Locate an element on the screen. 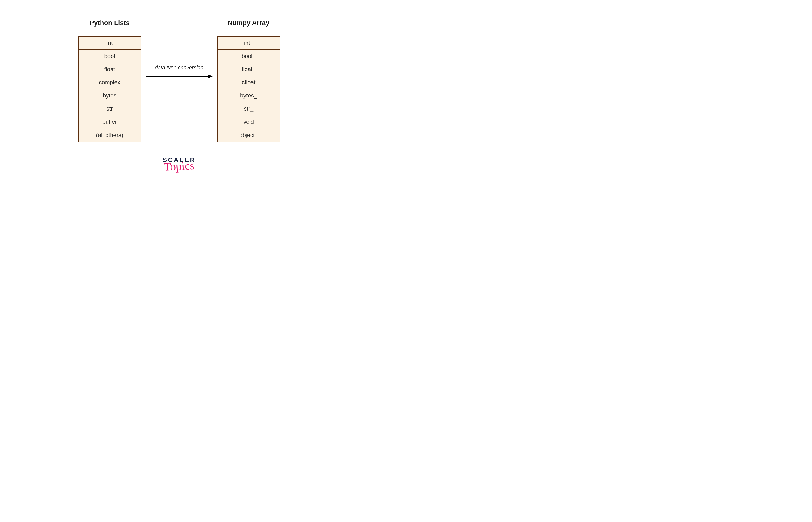 The image size is (812, 522). right-column: Numpy Array int_ bool_ float_ cfloat byt… is located at coordinates (249, 80).